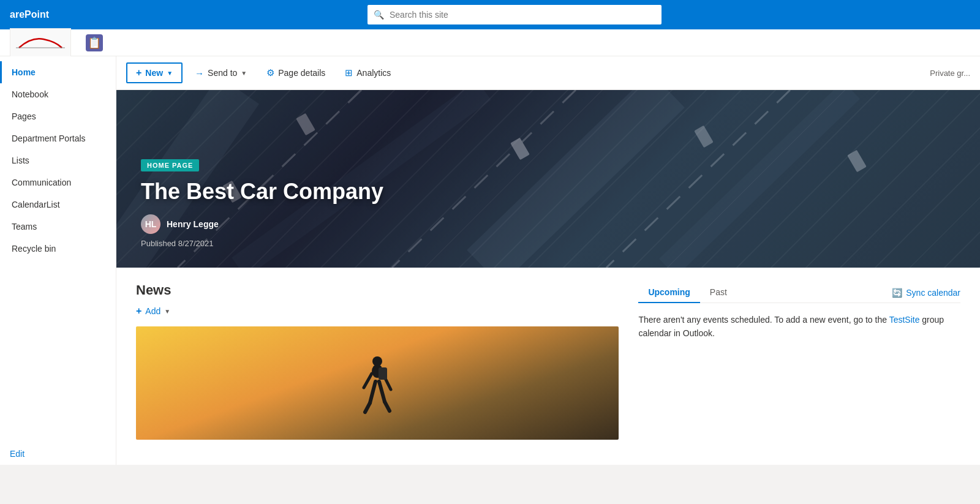 This screenshot has width=980, height=504. I want to click on new-button: + New ▼, so click(154, 73).